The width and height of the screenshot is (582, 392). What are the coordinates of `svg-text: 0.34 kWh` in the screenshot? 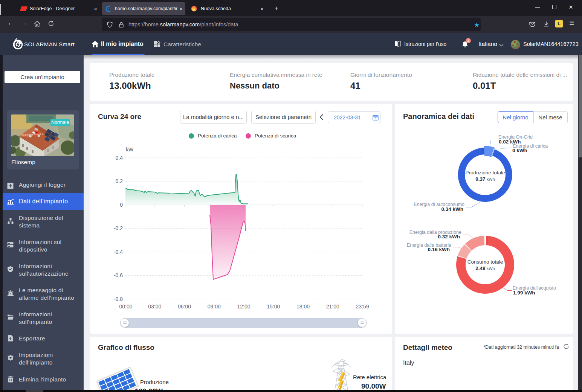 It's located at (452, 209).